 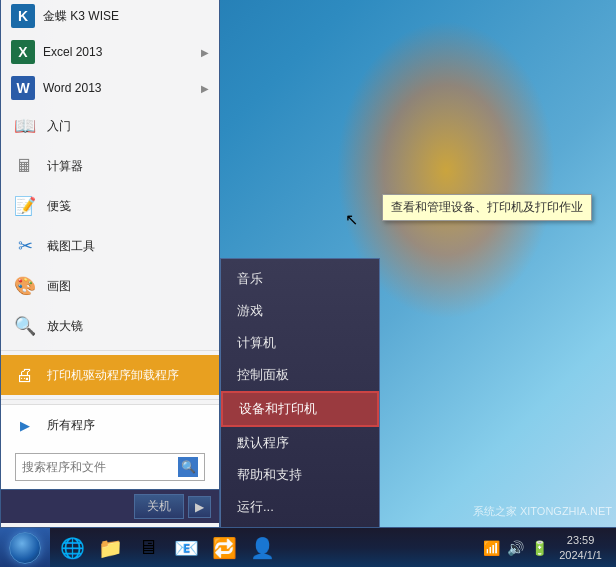 What do you see at coordinates (270, 475) in the screenshot?
I see `submenu-help-support-label: 帮助和支持` at bounding box center [270, 475].